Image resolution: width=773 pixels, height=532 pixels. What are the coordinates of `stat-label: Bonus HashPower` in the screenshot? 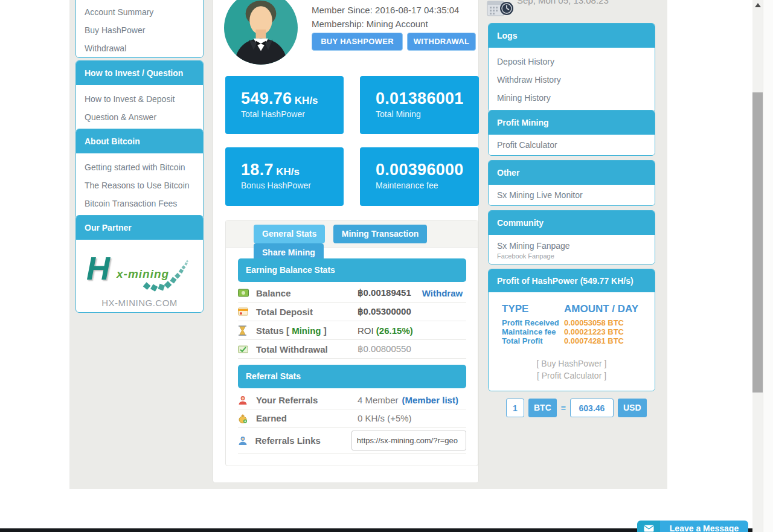 It's located at (292, 185).